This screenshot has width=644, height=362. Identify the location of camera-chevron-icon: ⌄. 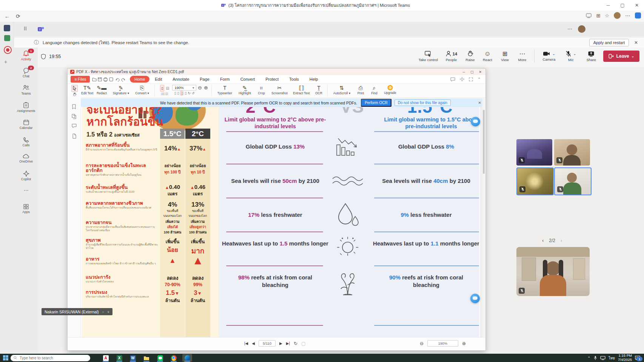
(554, 54).